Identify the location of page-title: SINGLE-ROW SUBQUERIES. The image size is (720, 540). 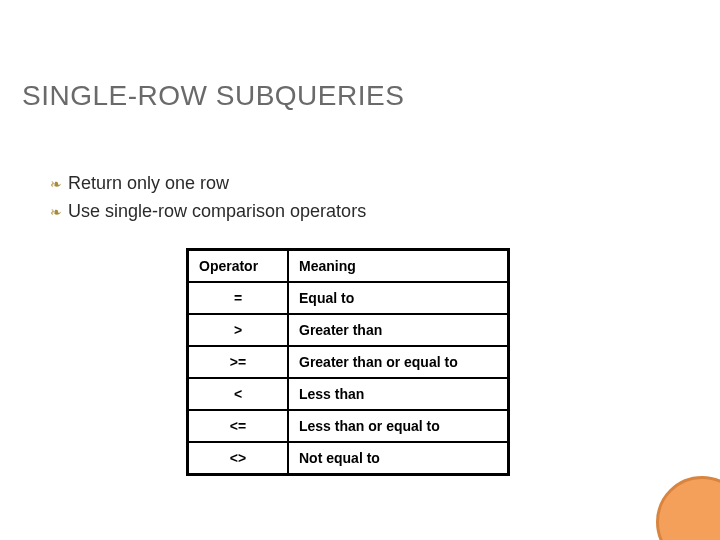
(213, 96).